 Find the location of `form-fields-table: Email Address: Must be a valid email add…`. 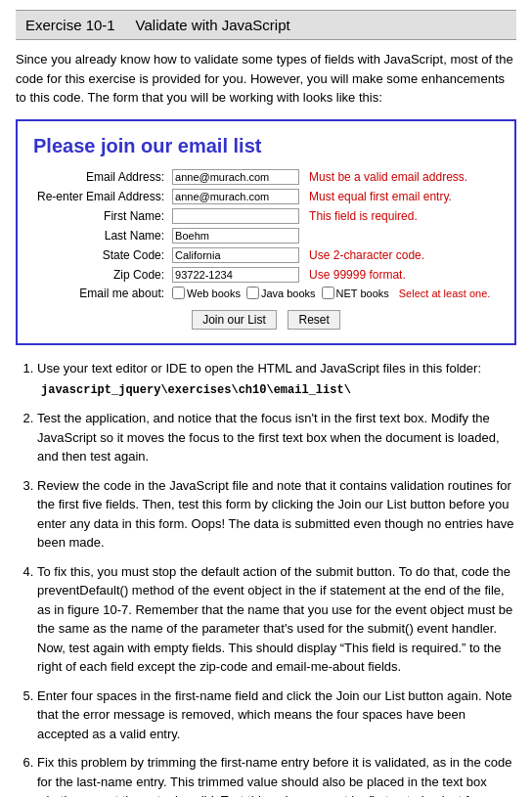

form-fields-table: Email Address: Must be a valid email add… is located at coordinates (266, 235).